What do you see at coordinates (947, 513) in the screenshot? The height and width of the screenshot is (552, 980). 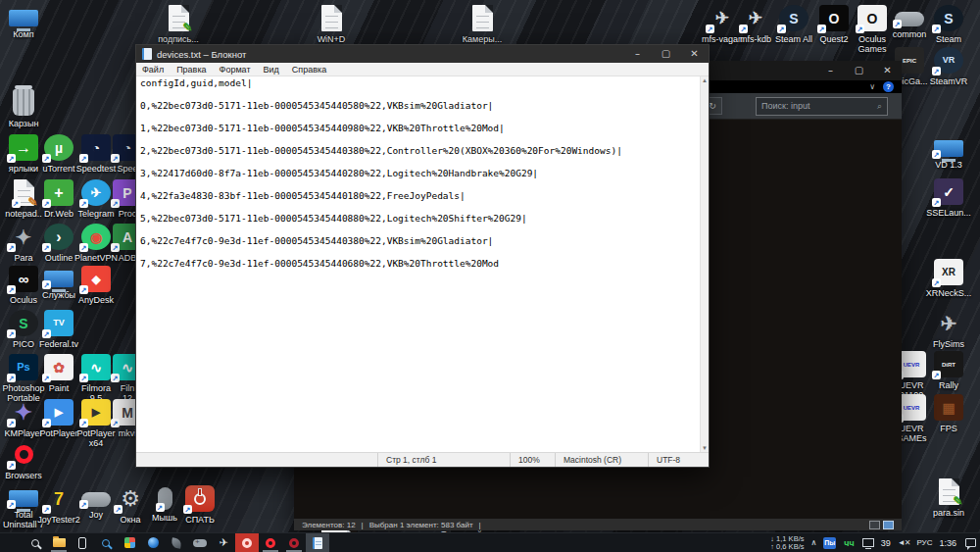 I see `parasin-label: para.sin` at bounding box center [947, 513].